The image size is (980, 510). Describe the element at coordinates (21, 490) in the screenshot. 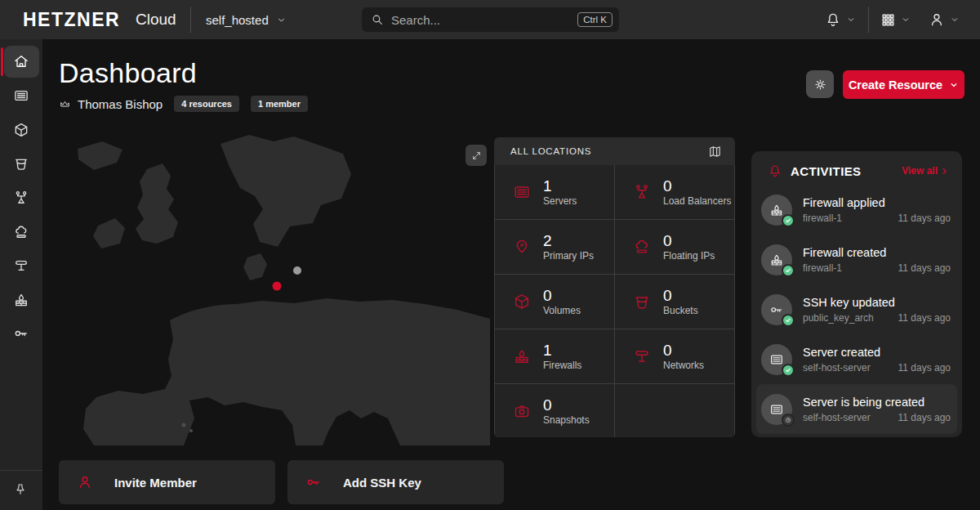

I see `sidebar-pin-toggle` at that location.